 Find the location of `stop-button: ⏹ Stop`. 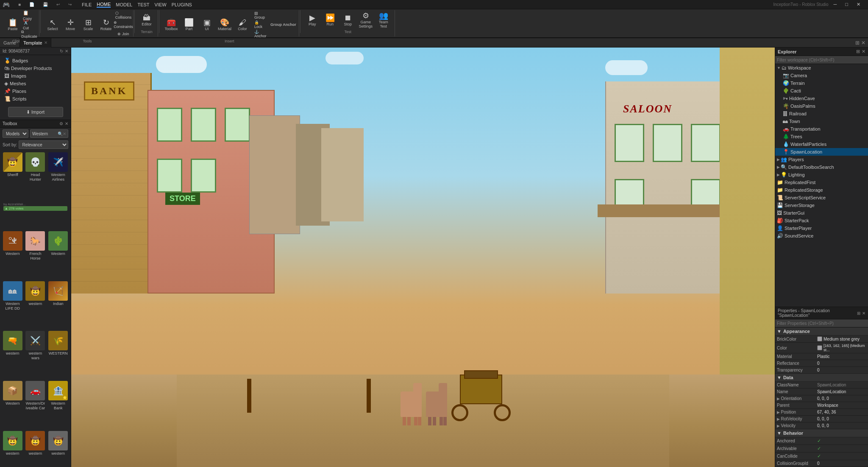

stop-button: ⏹ Stop is located at coordinates (348, 20).